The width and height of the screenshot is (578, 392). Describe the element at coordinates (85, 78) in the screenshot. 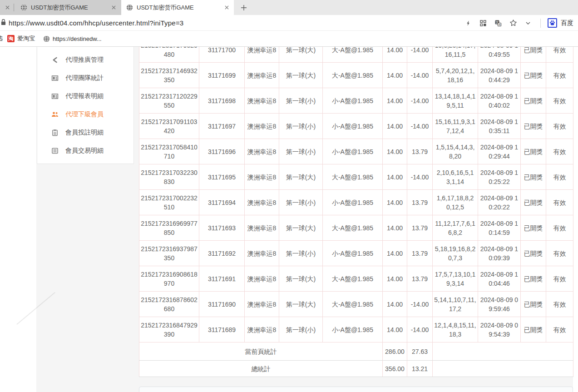

I see `sidebar-item: 代理團隊統計` at that location.